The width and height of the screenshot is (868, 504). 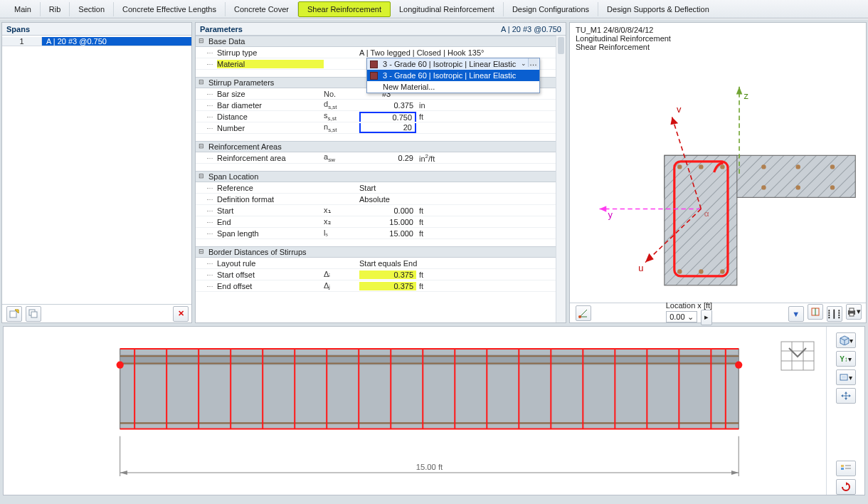 What do you see at coordinates (374, 75) in the screenshot?
I see `material-swatch-icon` at bounding box center [374, 75].